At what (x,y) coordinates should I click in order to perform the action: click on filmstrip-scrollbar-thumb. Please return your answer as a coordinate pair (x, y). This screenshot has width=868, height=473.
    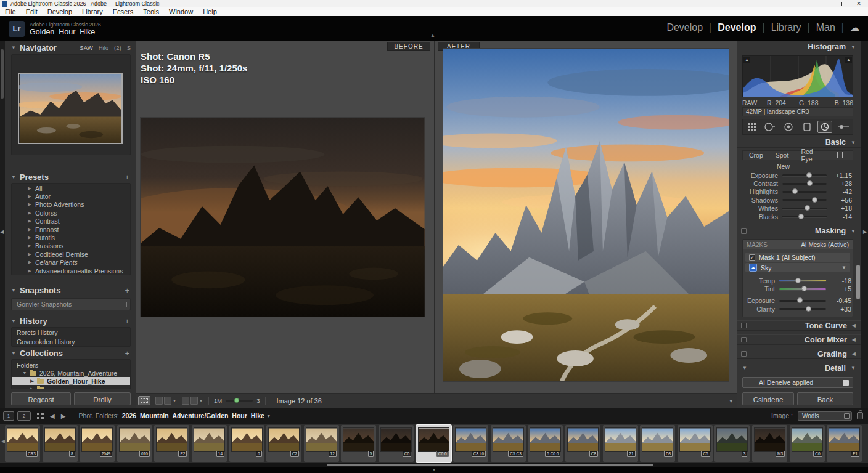
    Looking at the image, I should click on (490, 465).